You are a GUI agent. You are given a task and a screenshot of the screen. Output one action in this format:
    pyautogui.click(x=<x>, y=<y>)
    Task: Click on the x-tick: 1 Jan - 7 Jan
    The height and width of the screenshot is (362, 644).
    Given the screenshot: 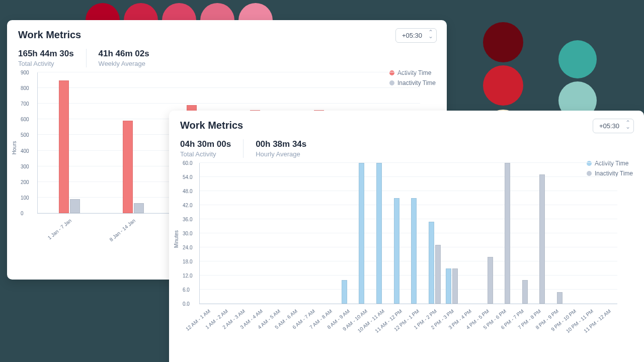 What is the action you would take?
    pyautogui.click(x=59, y=229)
    